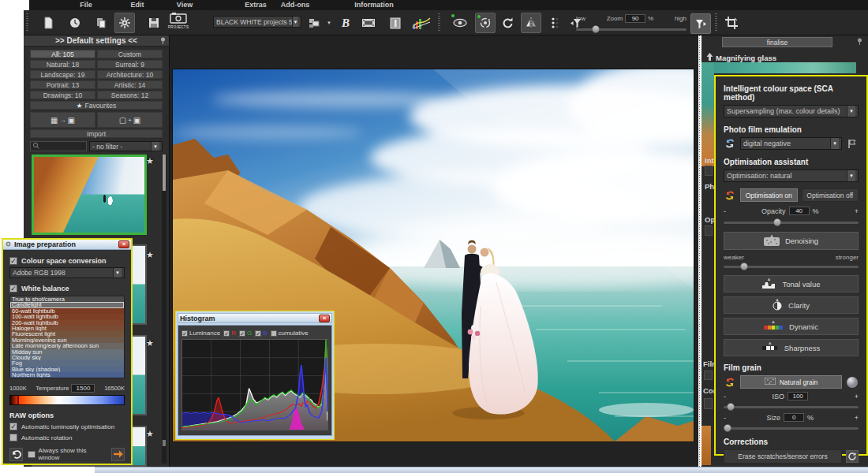 The image size is (868, 473). Describe the element at coordinates (27, 23) in the screenshot. I see `toolbar-drag-handle` at that location.